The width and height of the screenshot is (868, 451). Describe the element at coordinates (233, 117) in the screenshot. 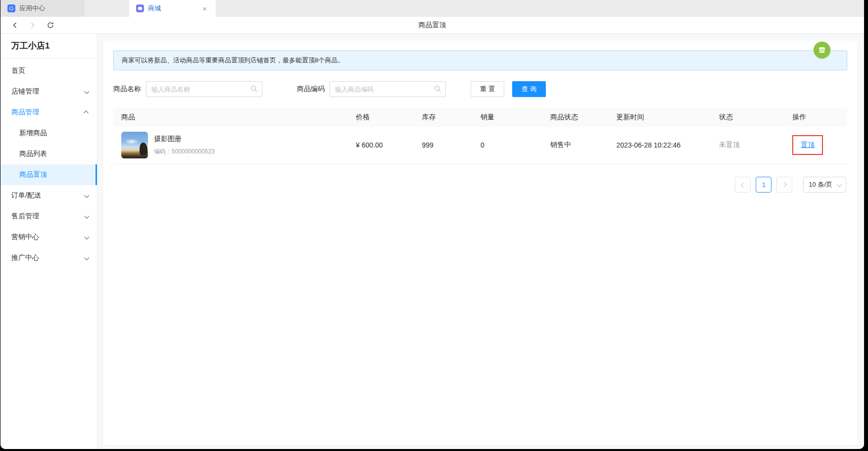

I see `header-product: 商品` at that location.